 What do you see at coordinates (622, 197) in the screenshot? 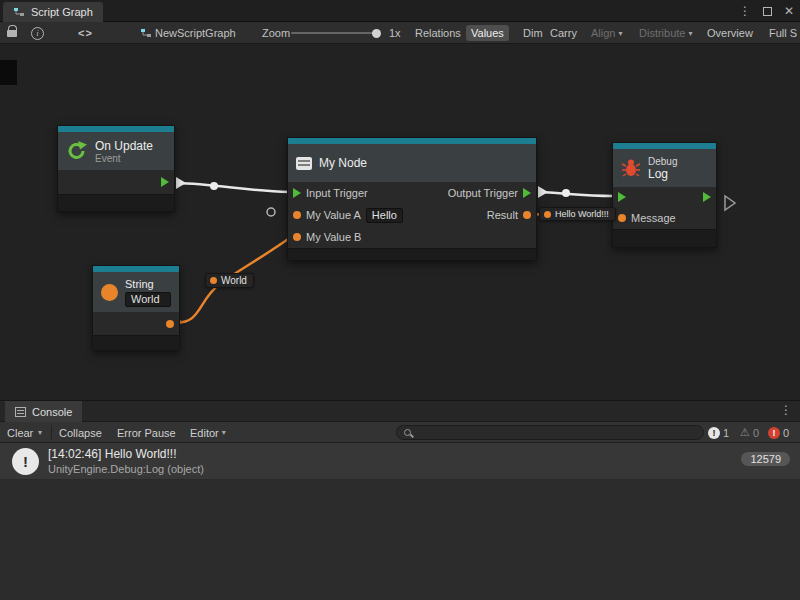
I see `log-input-trigger-port` at bounding box center [622, 197].